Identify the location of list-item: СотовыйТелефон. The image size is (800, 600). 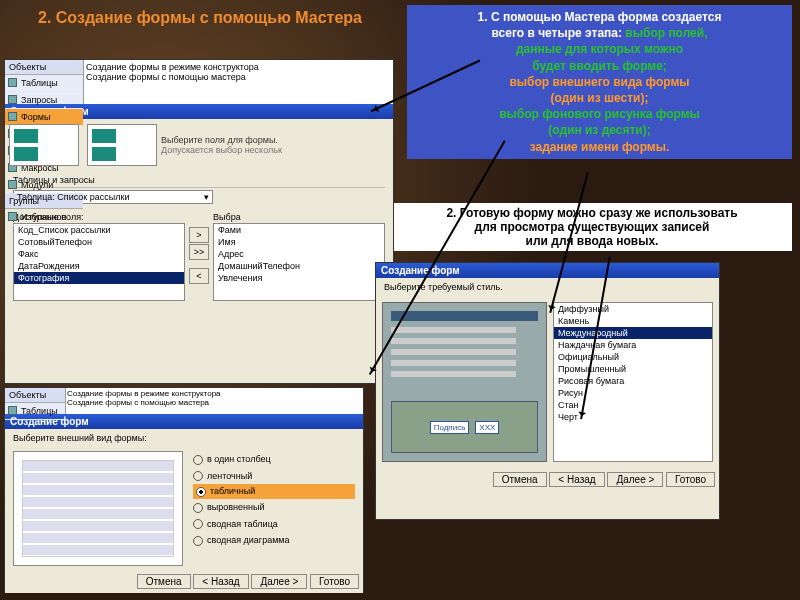
(99, 242).